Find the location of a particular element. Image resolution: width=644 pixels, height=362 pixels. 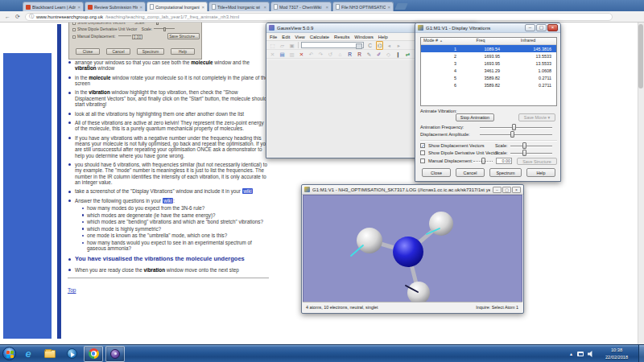

save-icon: ▣ is located at coordinates (291, 45).